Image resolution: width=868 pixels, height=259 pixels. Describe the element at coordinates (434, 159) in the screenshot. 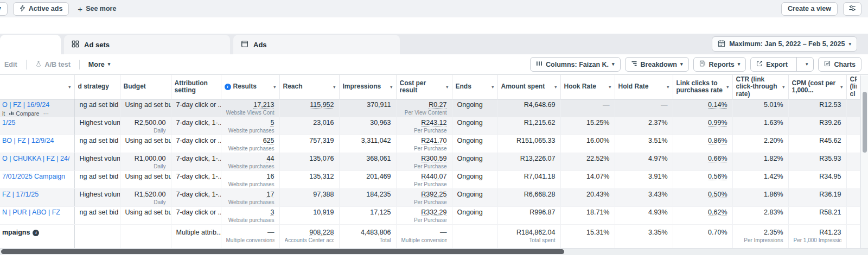

I see `metric-value-cost: R300.59` at that location.